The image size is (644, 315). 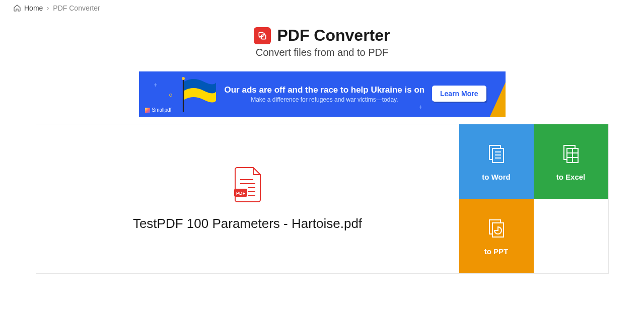 I want to click on smallpdf-logo-icon, so click(x=148, y=110).